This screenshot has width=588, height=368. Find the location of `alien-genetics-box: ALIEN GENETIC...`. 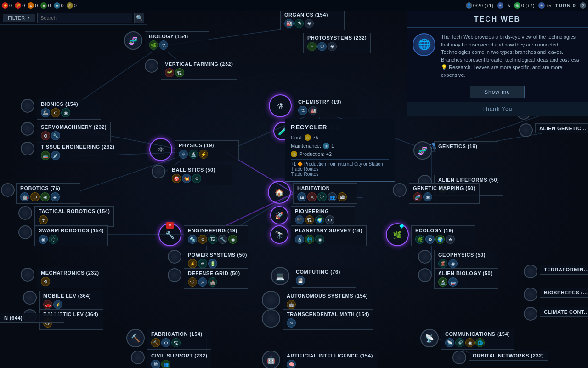

alien-genetics-box: ALIEN GENETIC... is located at coordinates (561, 128).